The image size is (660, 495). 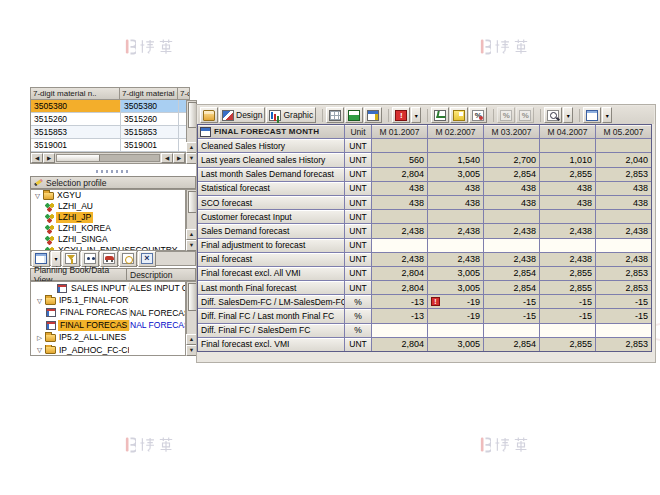 I want to click on key-figure-header: FINAL FORECAST MONTH, so click(x=271, y=132).